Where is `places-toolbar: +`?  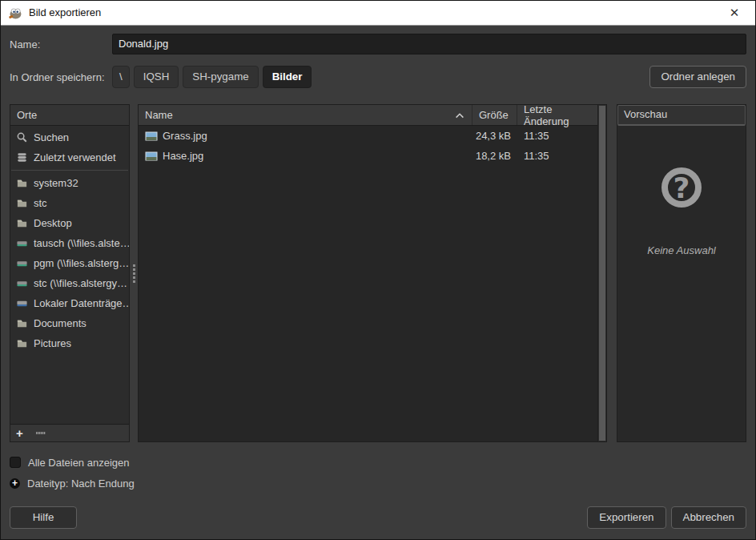 places-toolbar: + is located at coordinates (70, 433).